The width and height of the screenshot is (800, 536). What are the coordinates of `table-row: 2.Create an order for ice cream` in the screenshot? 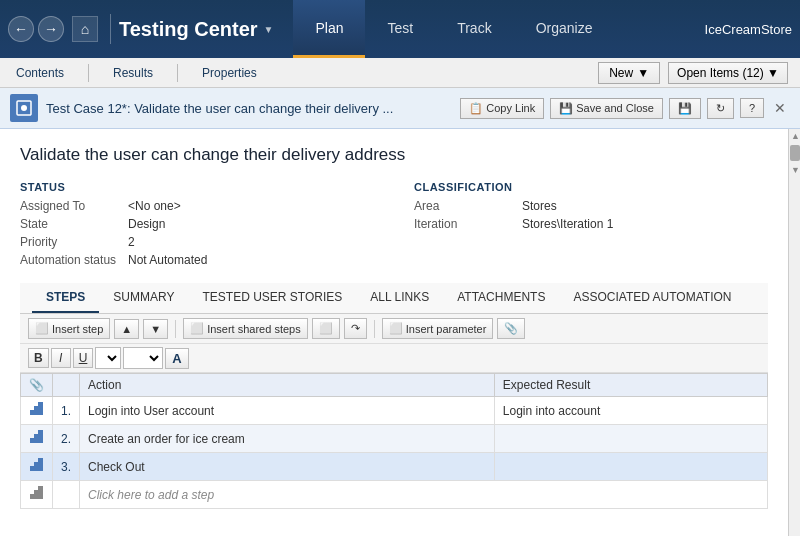 It's located at (394, 439).